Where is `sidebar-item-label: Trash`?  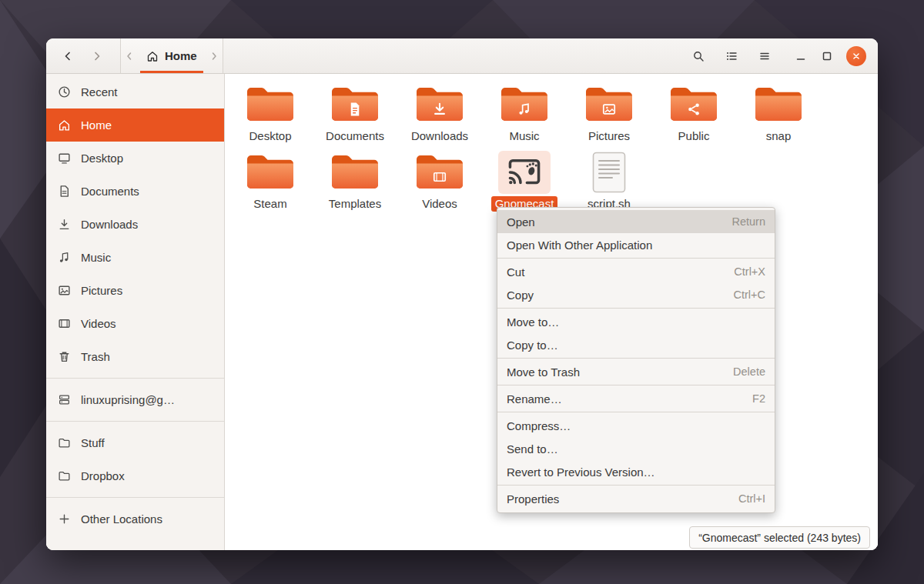 sidebar-item-label: Trash is located at coordinates (95, 357).